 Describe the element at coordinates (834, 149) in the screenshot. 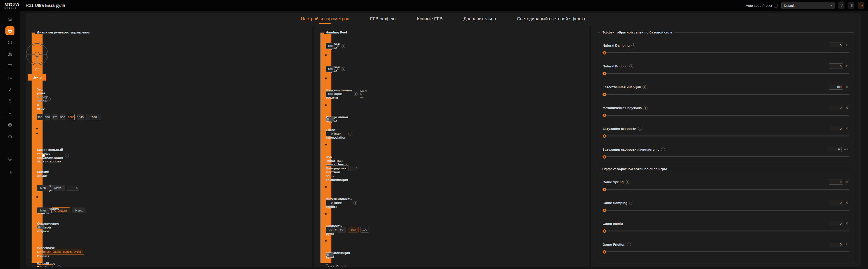

I see `speed-damping-start-value-input: 0` at that location.